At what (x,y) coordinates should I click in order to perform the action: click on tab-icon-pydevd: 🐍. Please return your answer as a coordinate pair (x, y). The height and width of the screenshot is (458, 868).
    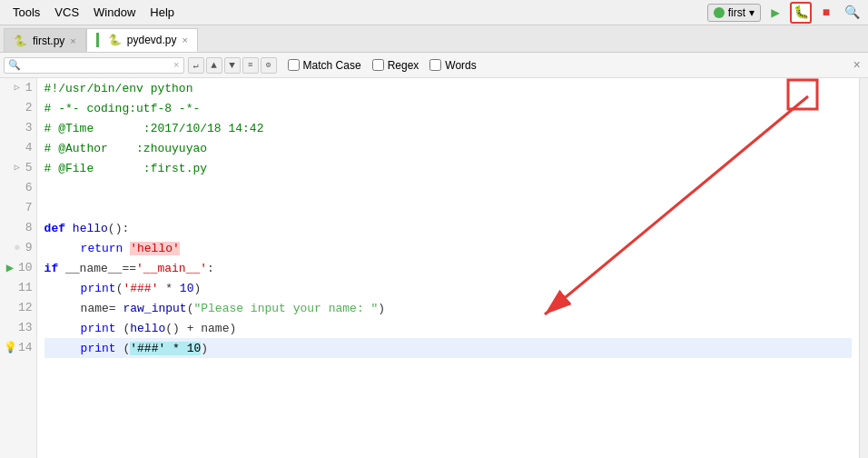
    Looking at the image, I should click on (114, 40).